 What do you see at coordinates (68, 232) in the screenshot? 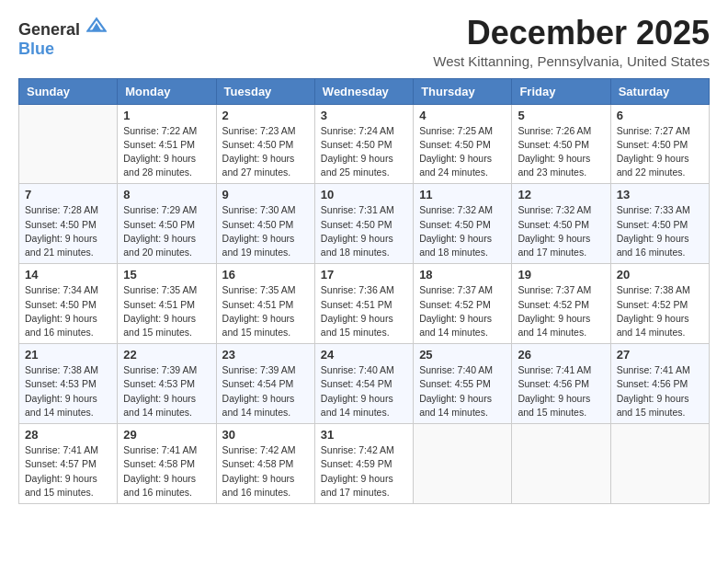
I see `day-info: Sunrise: 7:28 AM Sunset: 4:50 PM Dayligh…` at bounding box center [68, 232].